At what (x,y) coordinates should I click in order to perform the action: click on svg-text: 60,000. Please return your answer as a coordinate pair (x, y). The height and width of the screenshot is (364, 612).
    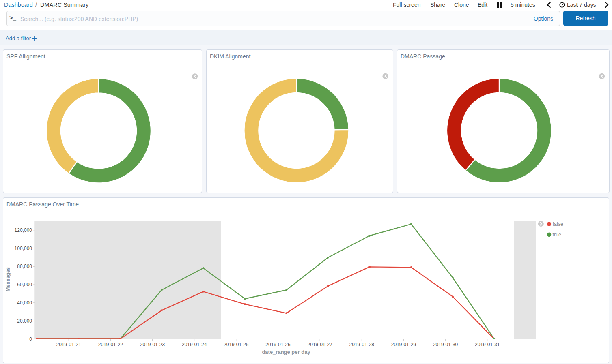
    Looking at the image, I should click on (24, 285).